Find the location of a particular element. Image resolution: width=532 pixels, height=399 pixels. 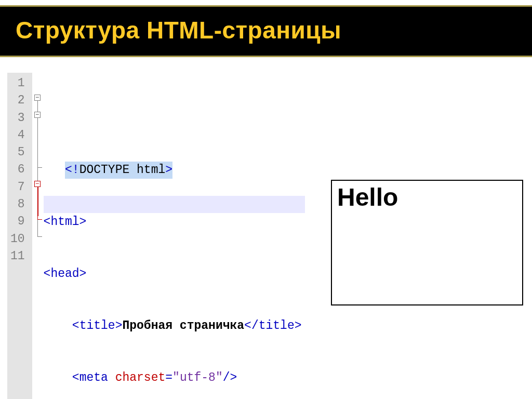

tag-text: <! is located at coordinates (72, 170).